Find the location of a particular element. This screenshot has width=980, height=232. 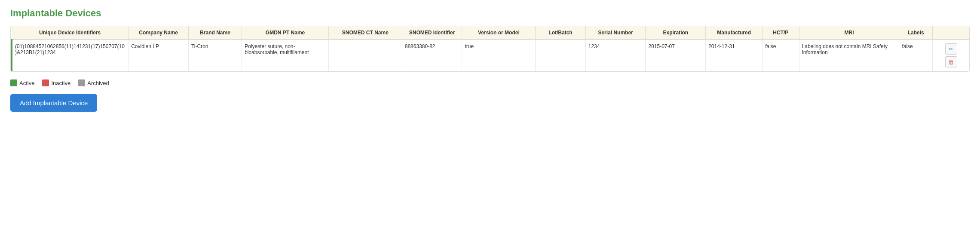

col-header-company: Company Name is located at coordinates (159, 33).